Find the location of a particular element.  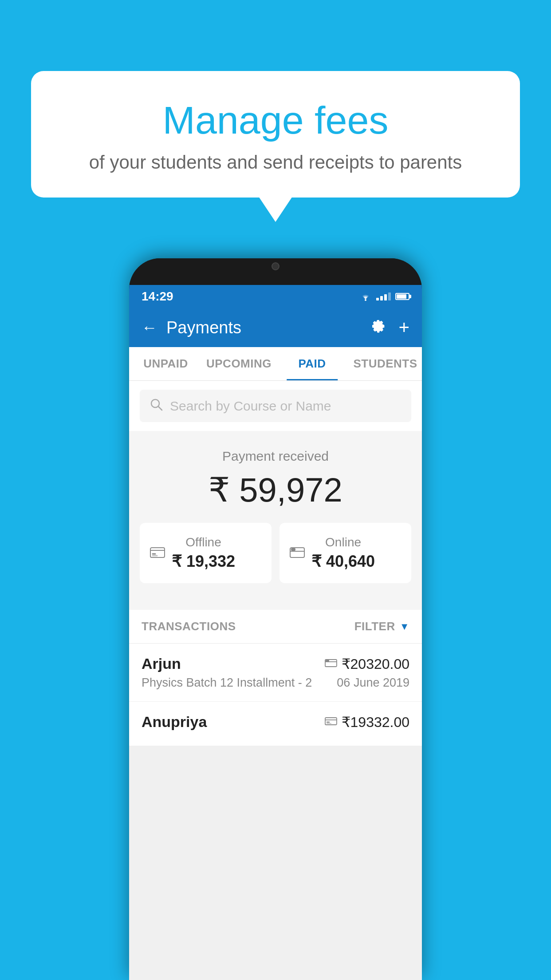

add-icon: + is located at coordinates (404, 328).